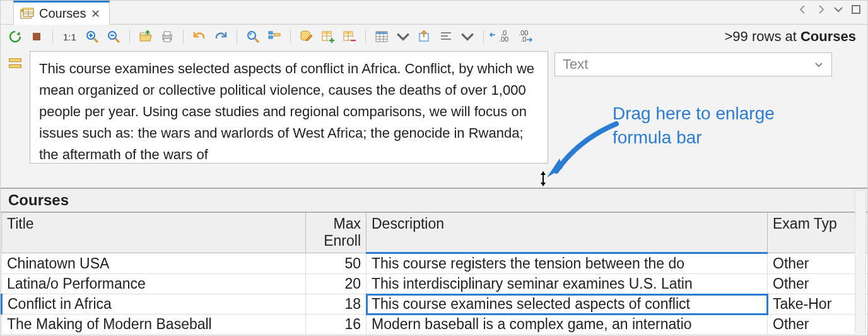 The image size is (868, 336). I want to click on zoom-ratio: 1:1, so click(69, 37).